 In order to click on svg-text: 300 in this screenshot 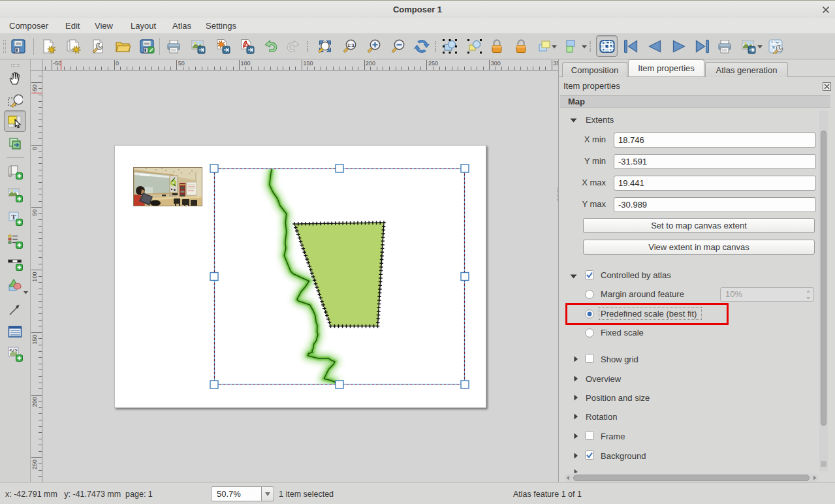, I will do `click(496, 63)`.